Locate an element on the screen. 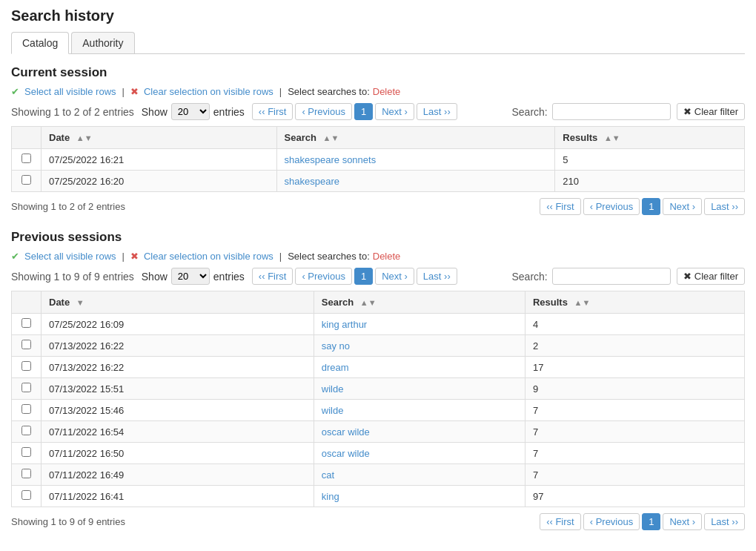  select-all-check-icon: ✔ is located at coordinates (15, 92).